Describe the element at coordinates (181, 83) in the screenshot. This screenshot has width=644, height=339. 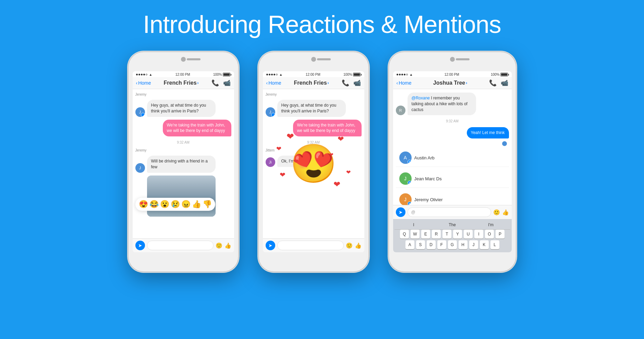
I see `nav-title-1: French Fries ›` at that location.